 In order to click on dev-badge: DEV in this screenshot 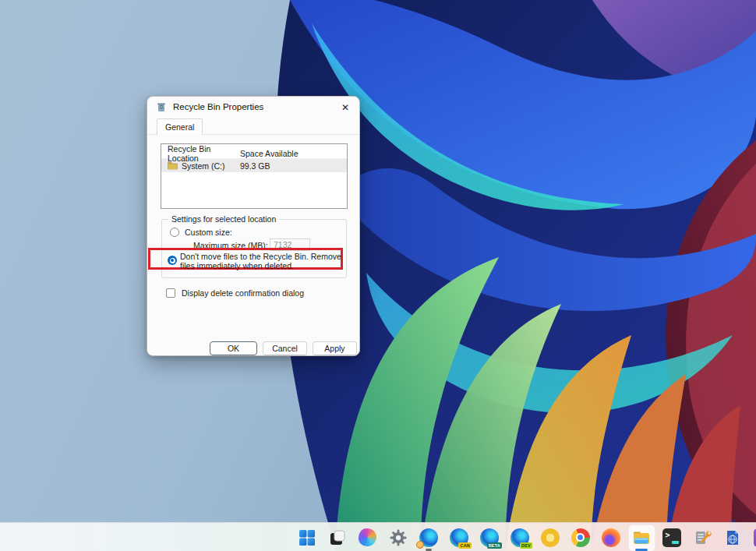, I will do `click(526, 546)`.